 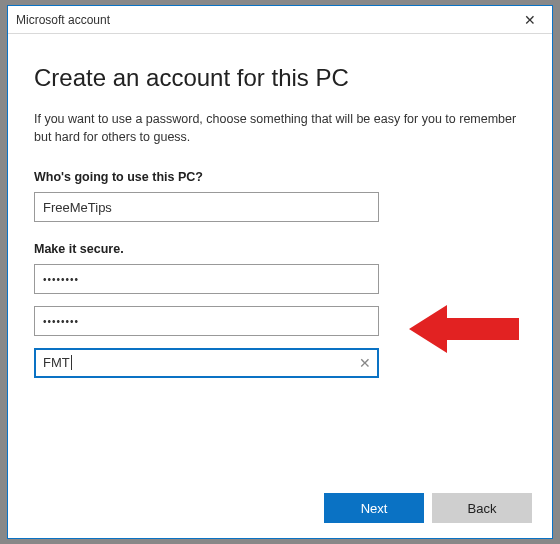 What do you see at coordinates (482, 508) in the screenshot?
I see `back-button: Back` at bounding box center [482, 508].